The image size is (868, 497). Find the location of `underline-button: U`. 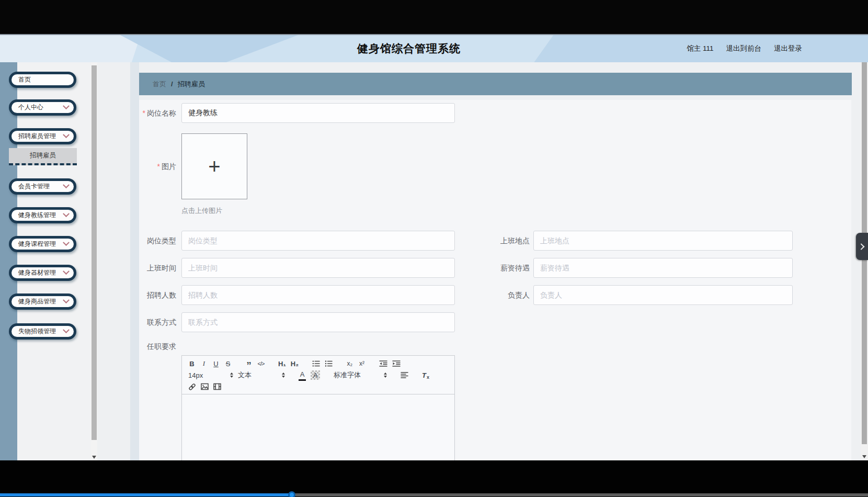

underline-button: U is located at coordinates (216, 364).